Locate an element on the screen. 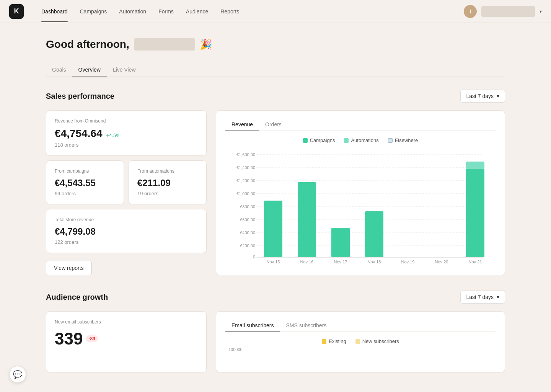 Image resolution: width=551 pixels, height=392 pixels. legend-campaigns: Campaigns is located at coordinates (319, 140).